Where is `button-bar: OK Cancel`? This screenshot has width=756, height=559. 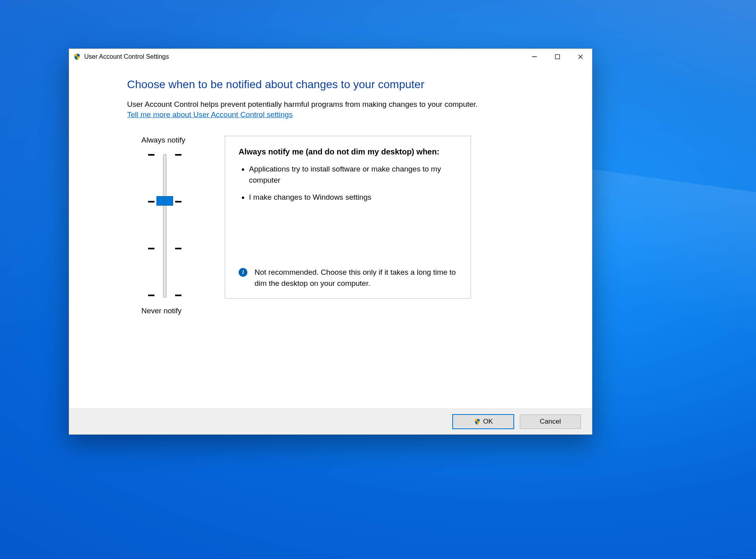 button-bar: OK Cancel is located at coordinates (330, 422).